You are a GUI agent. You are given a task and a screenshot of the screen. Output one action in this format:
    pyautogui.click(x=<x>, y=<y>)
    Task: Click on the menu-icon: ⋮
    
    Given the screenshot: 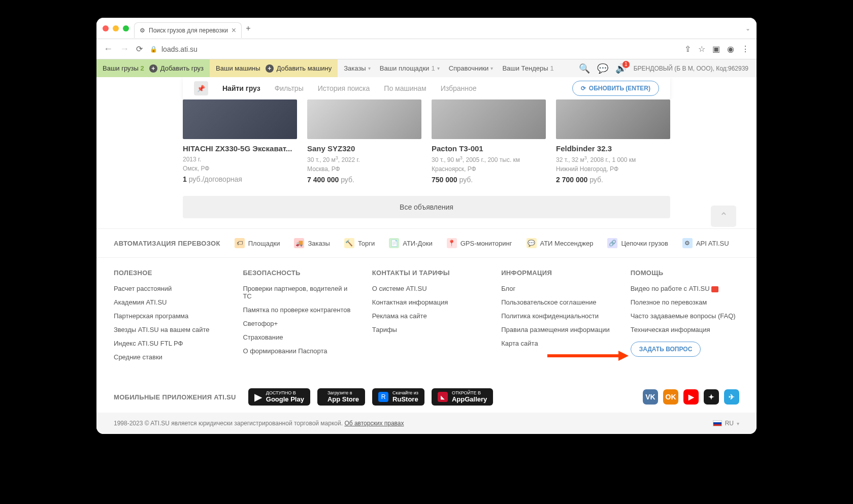 What is the action you would take?
    pyautogui.click(x=745, y=49)
    